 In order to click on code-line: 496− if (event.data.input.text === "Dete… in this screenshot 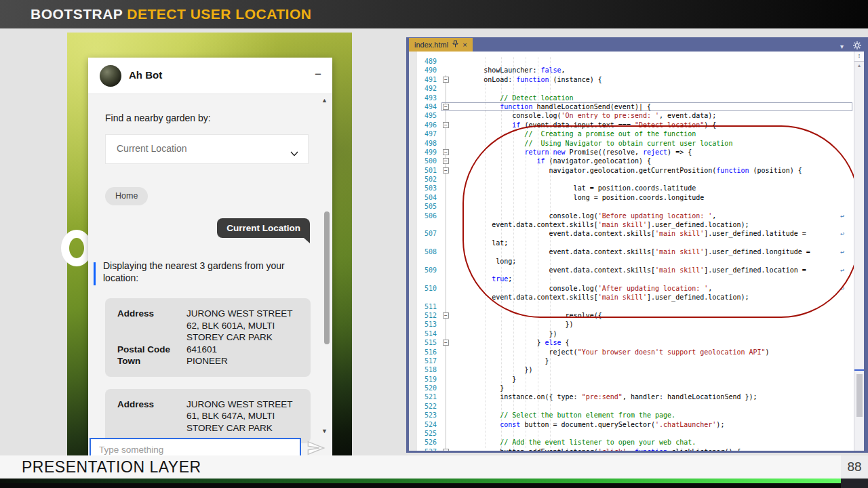, I will do `click(635, 125)`.